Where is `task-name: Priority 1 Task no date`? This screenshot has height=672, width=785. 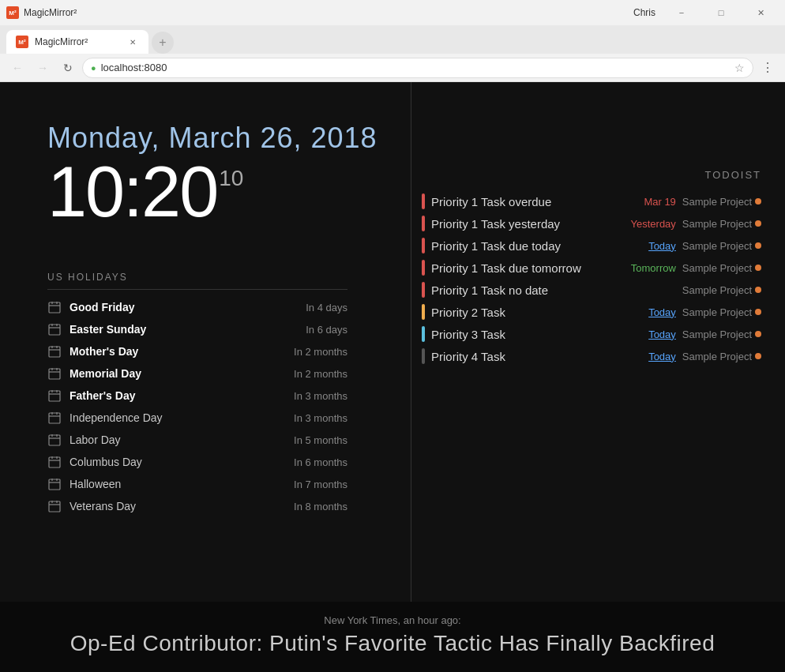
task-name: Priority 1 Task no date is located at coordinates (526, 291).